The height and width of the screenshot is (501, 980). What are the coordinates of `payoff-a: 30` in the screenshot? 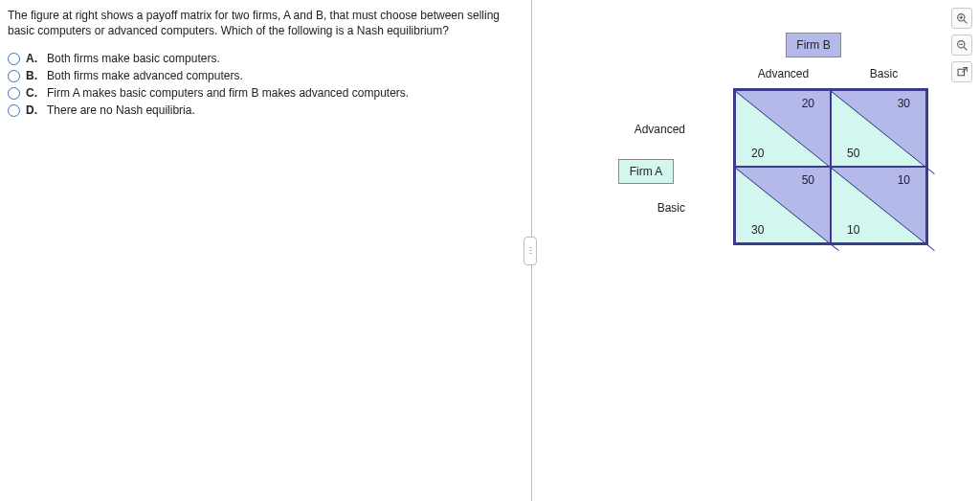 It's located at (758, 230).